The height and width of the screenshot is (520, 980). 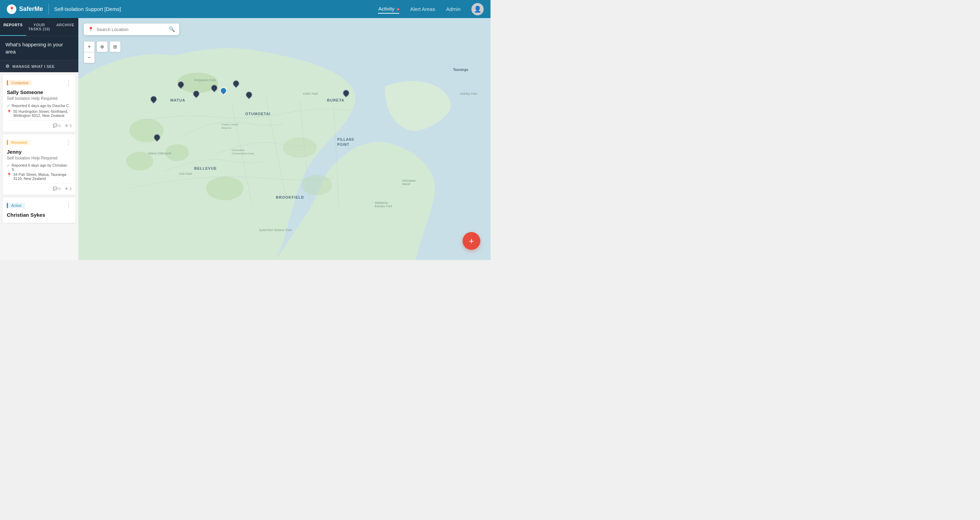 What do you see at coordinates (224, 92) in the screenshot?
I see `map-pin-blue` at bounding box center [224, 92].